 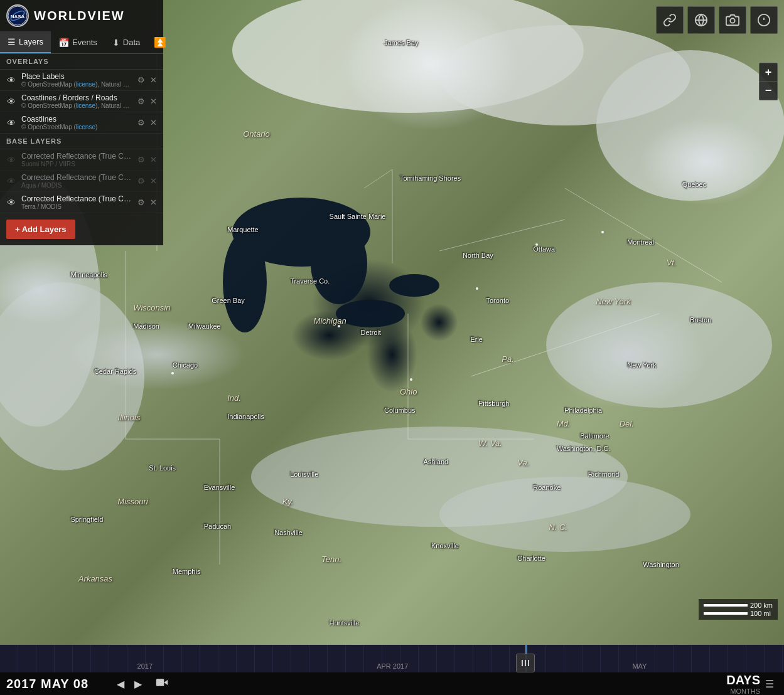 I want to click on layer-remove-coastlines-borders: ✕, so click(x=153, y=102).